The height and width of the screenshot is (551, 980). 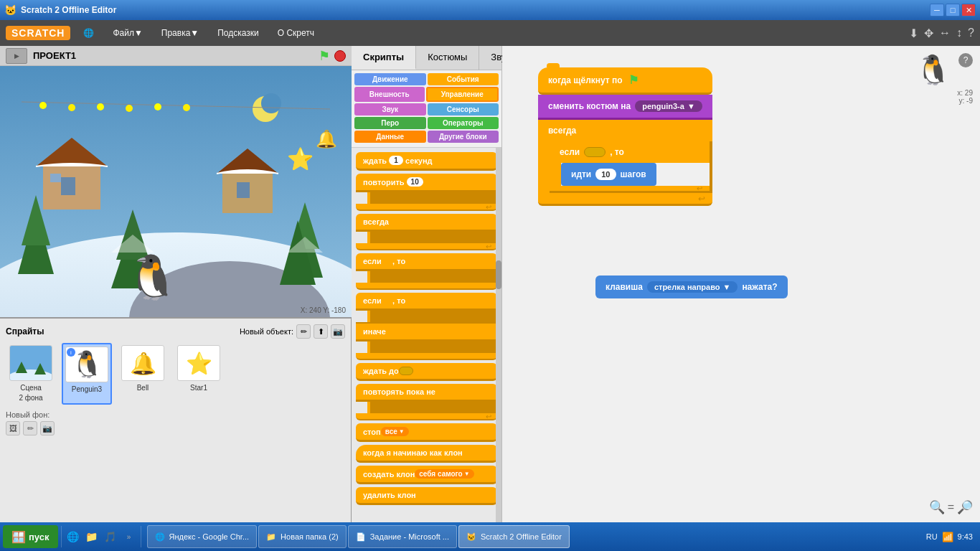 What do you see at coordinates (669, 106) in the screenshot?
I see `costume-dropdown: penguin3-a ▼` at bounding box center [669, 106].